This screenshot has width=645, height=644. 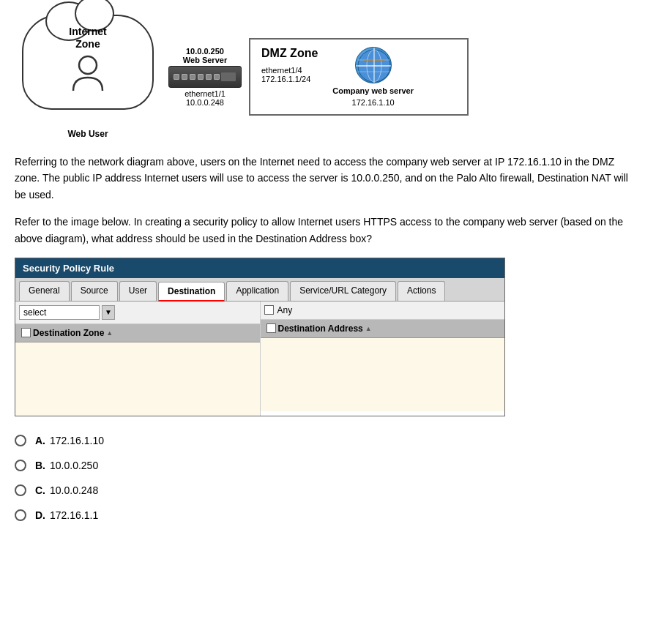 What do you see at coordinates (74, 515) in the screenshot?
I see `value-d: 172.16.1.1` at bounding box center [74, 515].